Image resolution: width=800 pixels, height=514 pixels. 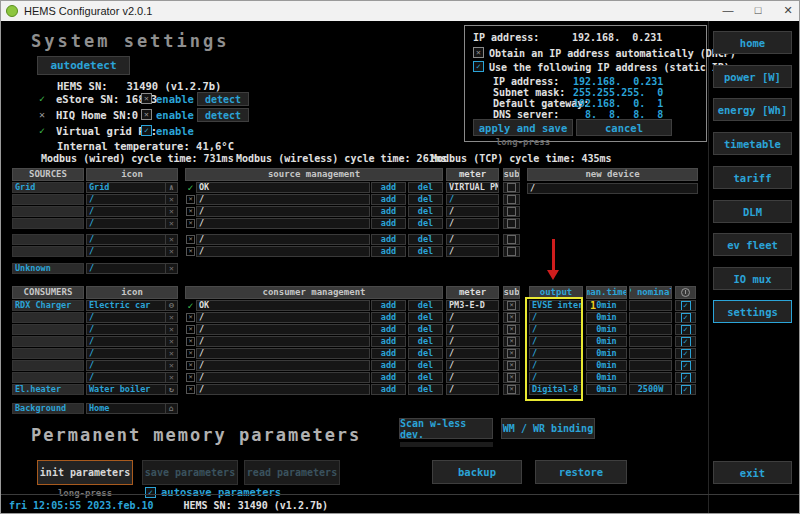 I want to click on estore-enable-checkbox: ✕, so click(x=146, y=98).